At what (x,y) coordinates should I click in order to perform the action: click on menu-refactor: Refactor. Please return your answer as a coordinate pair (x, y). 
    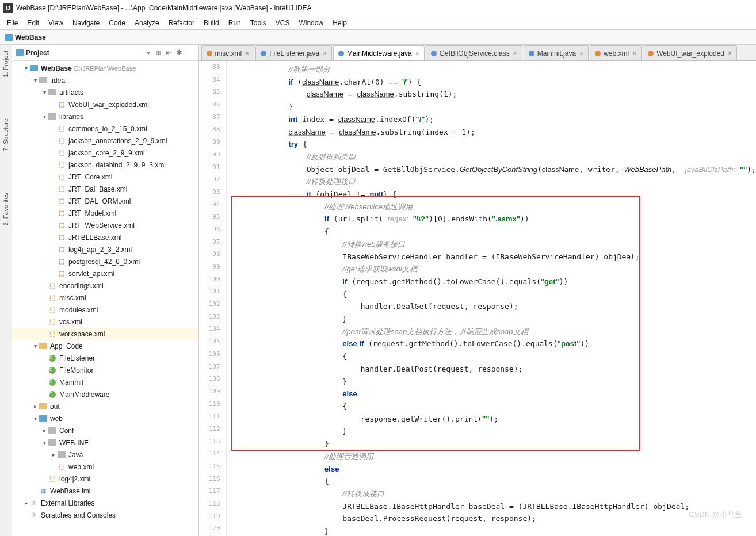
    Looking at the image, I should click on (182, 23).